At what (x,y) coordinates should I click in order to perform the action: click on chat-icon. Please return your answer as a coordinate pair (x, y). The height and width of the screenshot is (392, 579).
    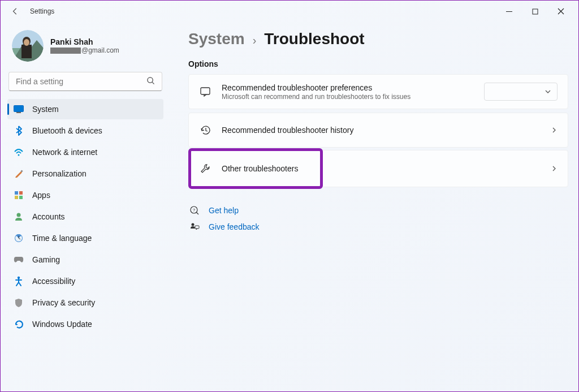
    Looking at the image, I should click on (205, 92).